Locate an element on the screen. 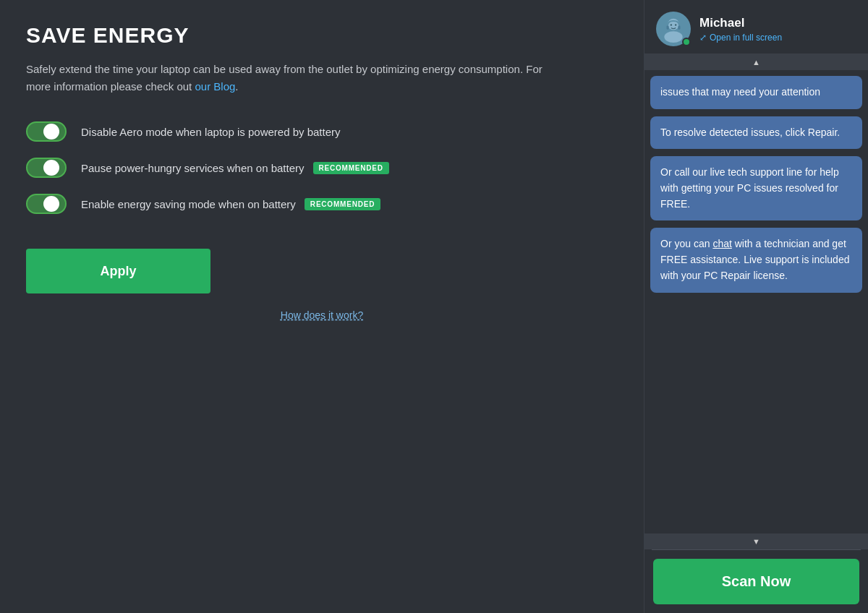  toggle-item-services: Pause power-hungry services when on batt… is located at coordinates (322, 168).